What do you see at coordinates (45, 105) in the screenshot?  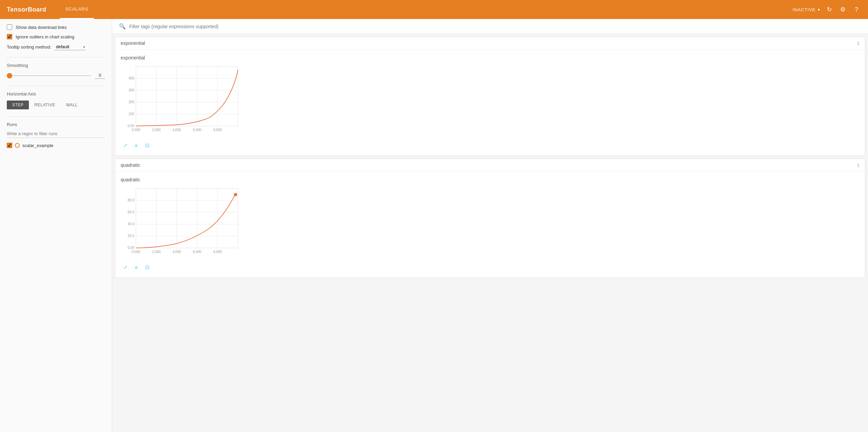 I see `haxis-relative-button: RELATIVE` at bounding box center [45, 105].